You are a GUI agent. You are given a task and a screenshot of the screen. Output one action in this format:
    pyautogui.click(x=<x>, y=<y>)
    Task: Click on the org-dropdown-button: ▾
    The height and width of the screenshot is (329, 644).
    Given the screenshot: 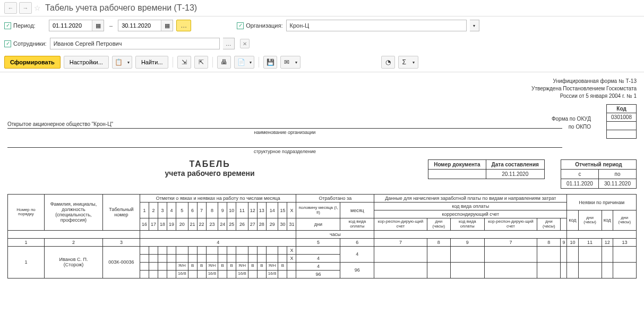 What is the action you would take?
    pyautogui.click(x=475, y=26)
    